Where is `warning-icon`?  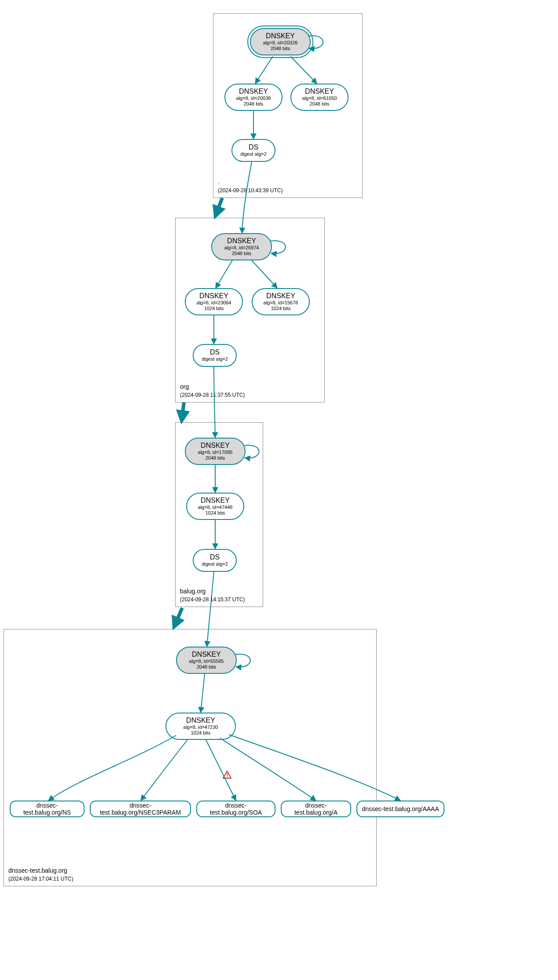 warning-icon is located at coordinates (227, 775).